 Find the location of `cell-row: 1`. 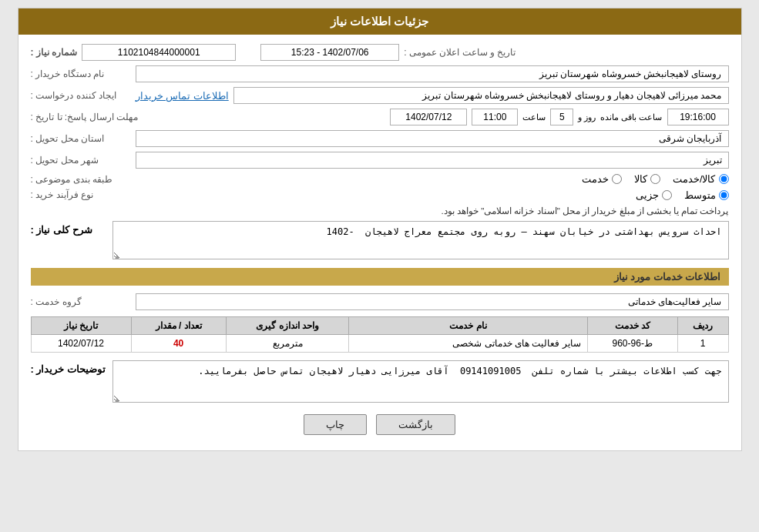

cell-row: 1 is located at coordinates (703, 343).